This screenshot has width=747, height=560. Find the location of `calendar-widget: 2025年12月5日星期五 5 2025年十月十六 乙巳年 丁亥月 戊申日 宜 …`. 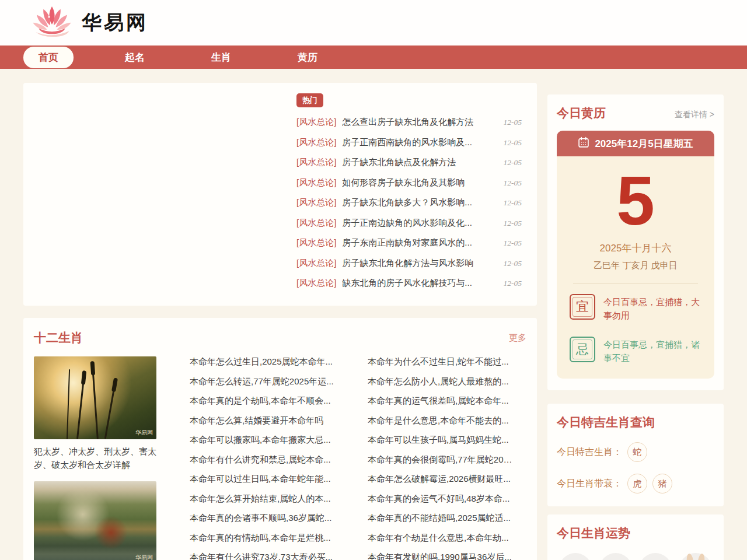

calendar-widget: 2025年12月5日星期五 5 2025年十月十六 乙巳年 丁亥月 戊申日 宜 … is located at coordinates (636, 254).